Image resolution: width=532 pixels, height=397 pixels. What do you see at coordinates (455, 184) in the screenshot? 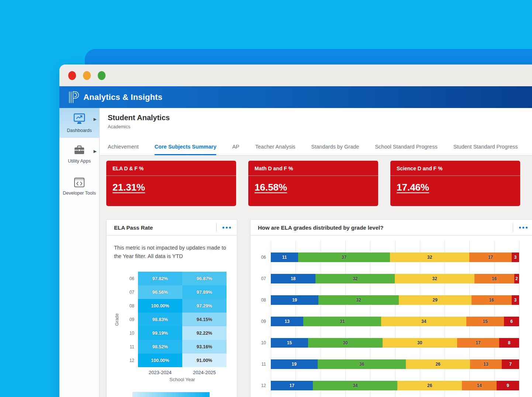
I see `kpi-card-science-d-and-f: Science D and F %17.46%` at bounding box center [455, 184].